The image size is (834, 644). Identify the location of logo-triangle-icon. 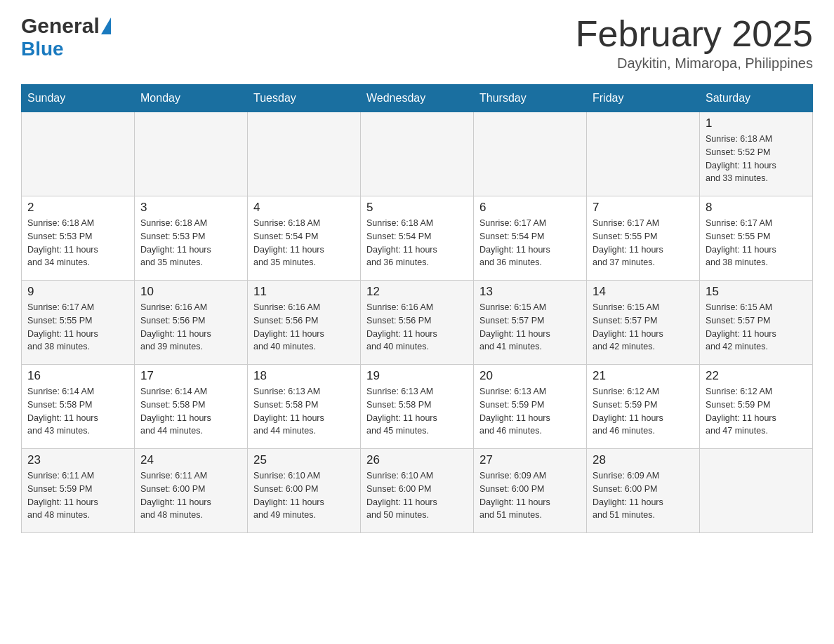
(106, 26).